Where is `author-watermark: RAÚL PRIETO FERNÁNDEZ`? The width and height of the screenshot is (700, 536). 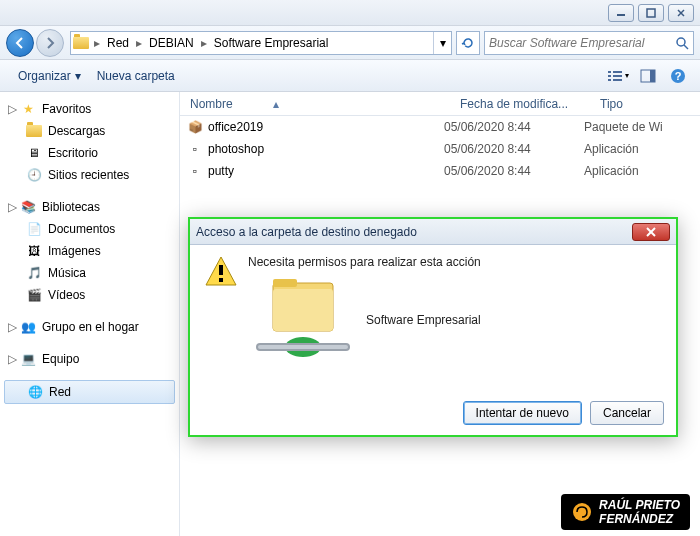
author-watermark: RAÚL PRIETO FERNÁNDEZ is located at coordinates (626, 512).